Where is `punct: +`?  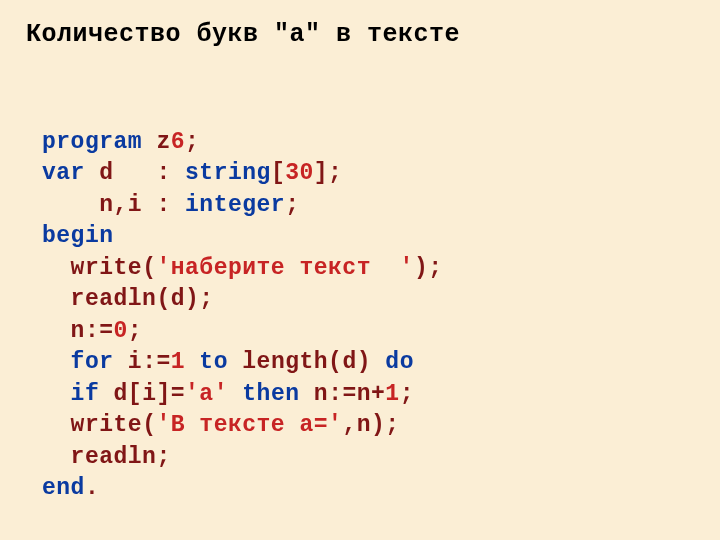 punct: + is located at coordinates (378, 394).